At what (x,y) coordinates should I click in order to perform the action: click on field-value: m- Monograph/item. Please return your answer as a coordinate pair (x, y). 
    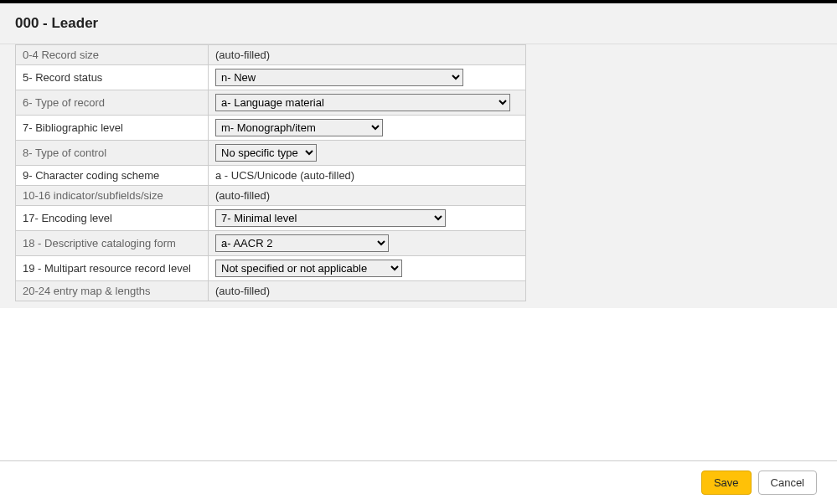
    Looking at the image, I should click on (367, 128).